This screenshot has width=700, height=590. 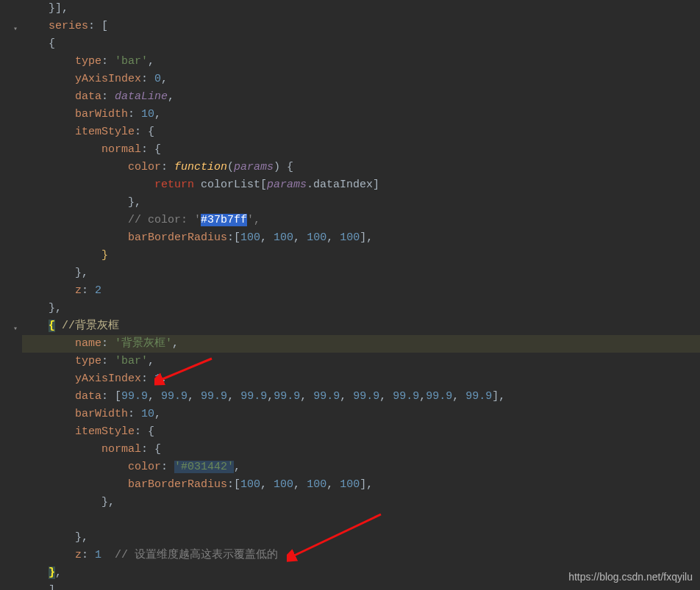 What do you see at coordinates (361, 9) in the screenshot?
I see `code-line: }],` at bounding box center [361, 9].